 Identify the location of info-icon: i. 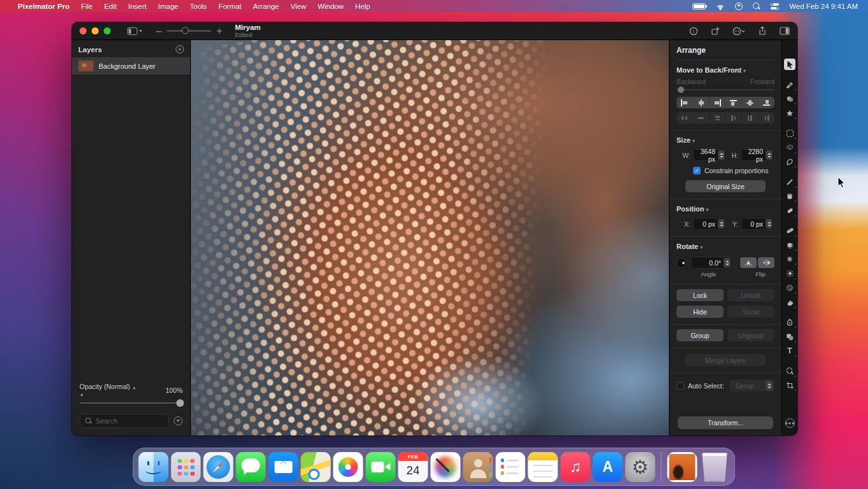
(694, 31).